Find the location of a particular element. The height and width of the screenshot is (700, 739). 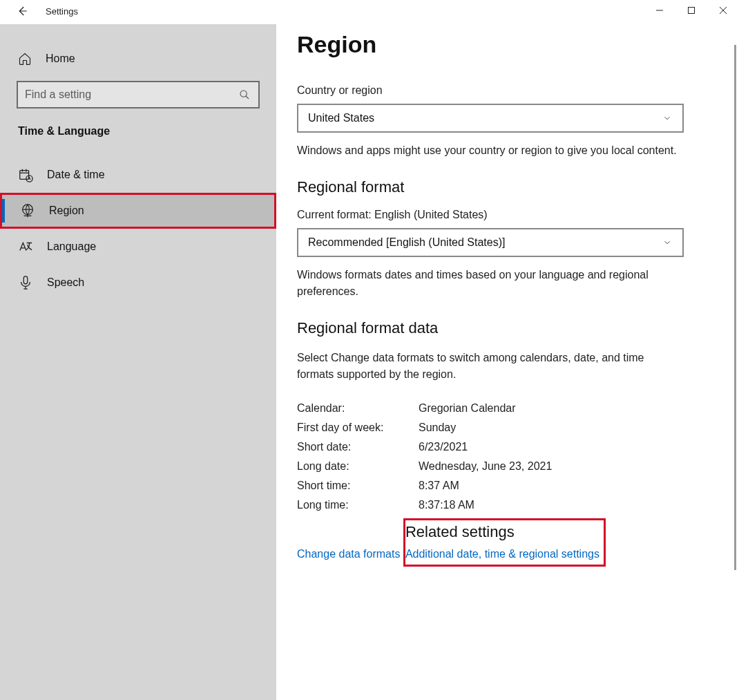

arrow-left-icon is located at coordinates (22, 11).